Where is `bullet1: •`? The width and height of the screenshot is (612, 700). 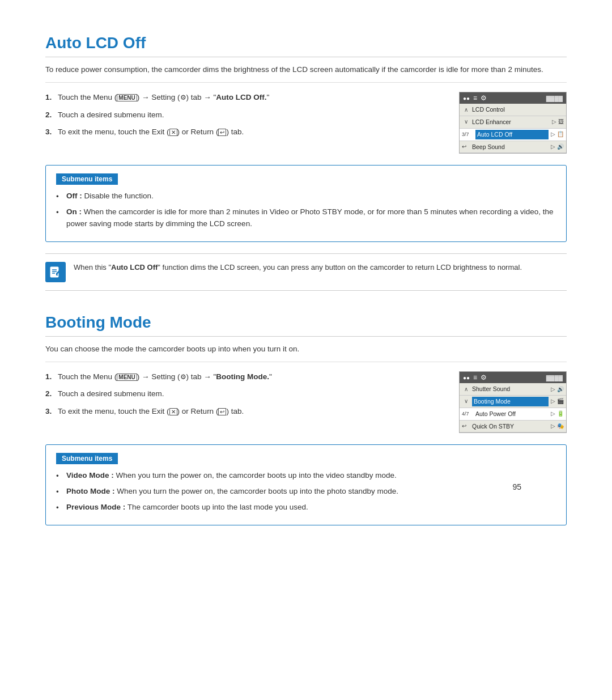 bullet1: • is located at coordinates (60, 197).